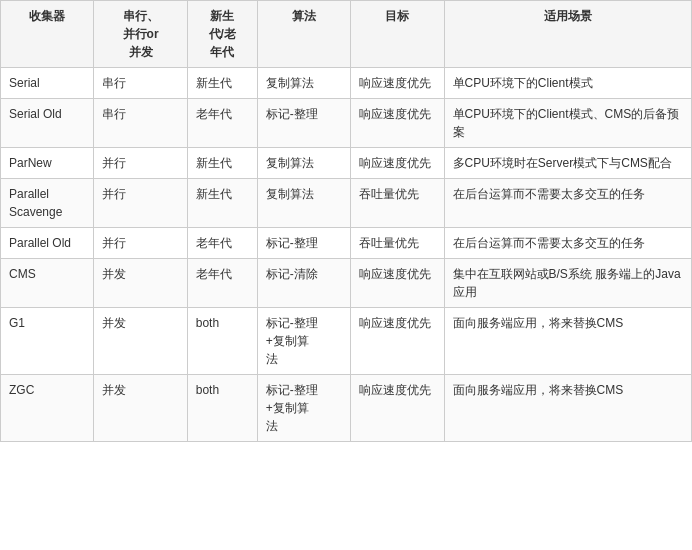 This screenshot has height=550, width=692. What do you see at coordinates (346, 244) in the screenshot?
I see `table-row: Parallel Old并行老年代标记-整理吞吐量优先在后台运算而不需要太多交互…` at bounding box center [346, 244].